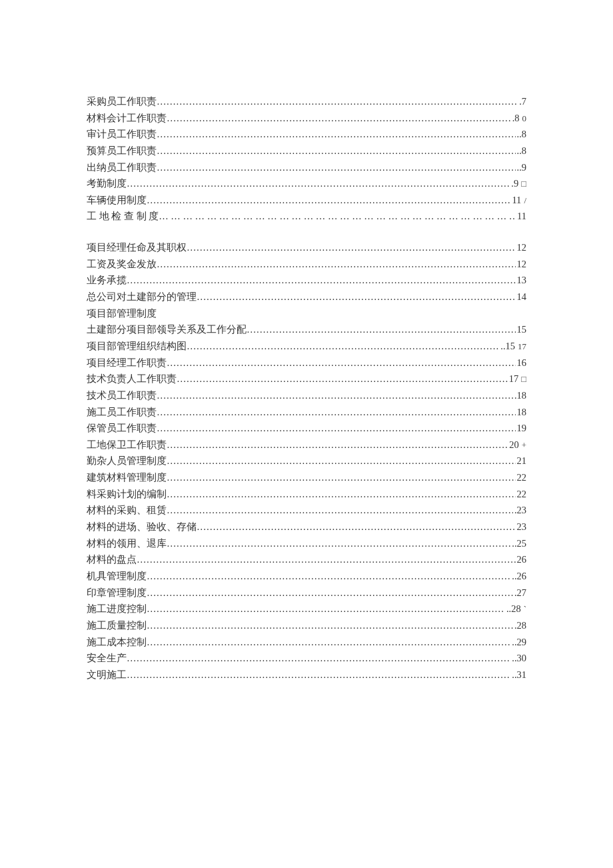  I want to click on toc-trail-mark: 0, so click(524, 119).